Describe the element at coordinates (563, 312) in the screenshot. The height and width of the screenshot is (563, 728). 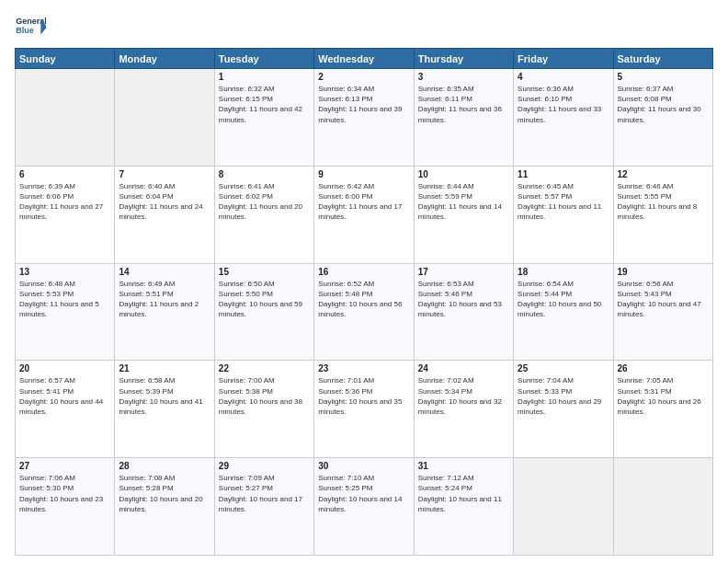
I see `calendar-cell: 18Sunrise: 6:54 AM Sunset: 5:44 PM Dayli…` at that location.